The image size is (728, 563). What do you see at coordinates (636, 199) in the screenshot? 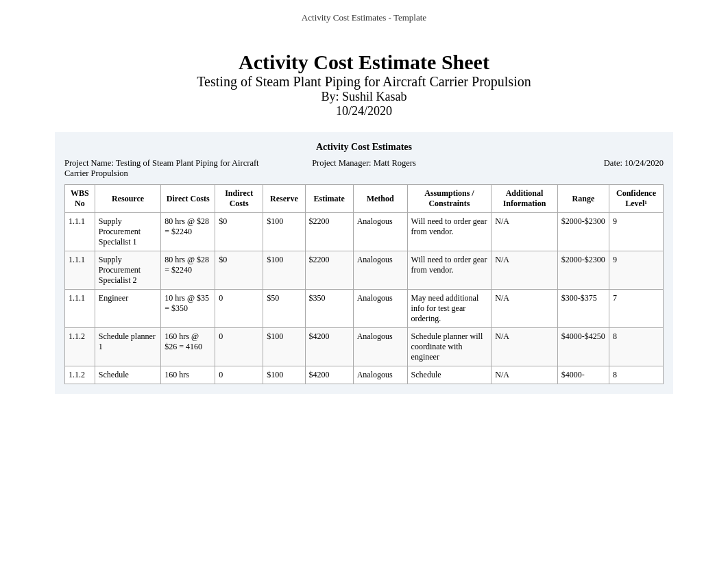
I see `col-header-confidence: Confidence Level¹` at bounding box center [636, 199].